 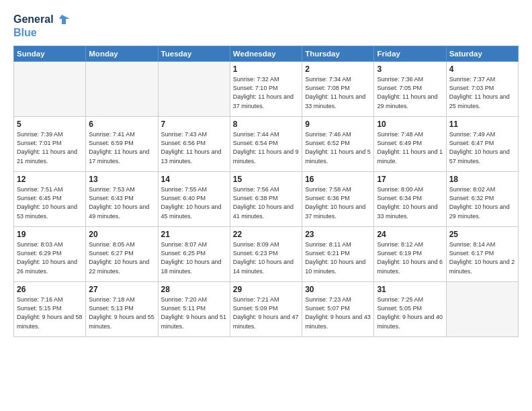 What do you see at coordinates (194, 258) in the screenshot?
I see `cell-info: Sunrise: 8:07 AM Sunset: 6:25 PM Dayligh…` at bounding box center [194, 258].